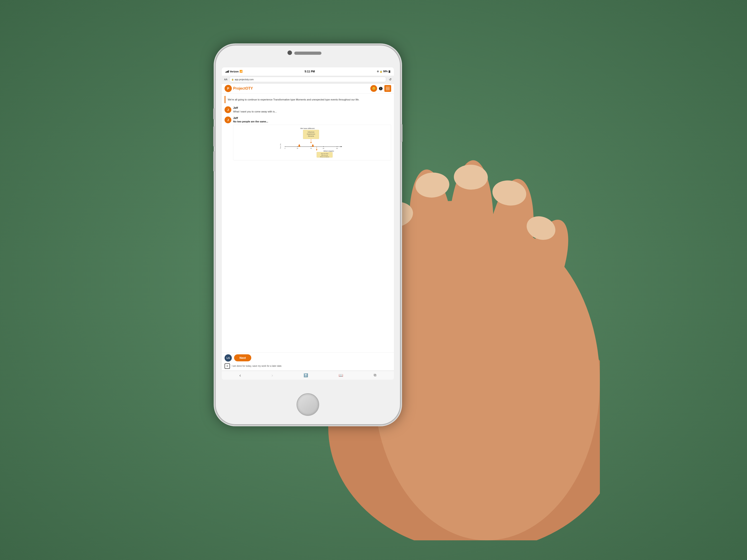 Image resolution: width=747 pixels, height=560 pixels. Describe the element at coordinates (228, 88) in the screenshot. I see `logo-icon: P` at that location.